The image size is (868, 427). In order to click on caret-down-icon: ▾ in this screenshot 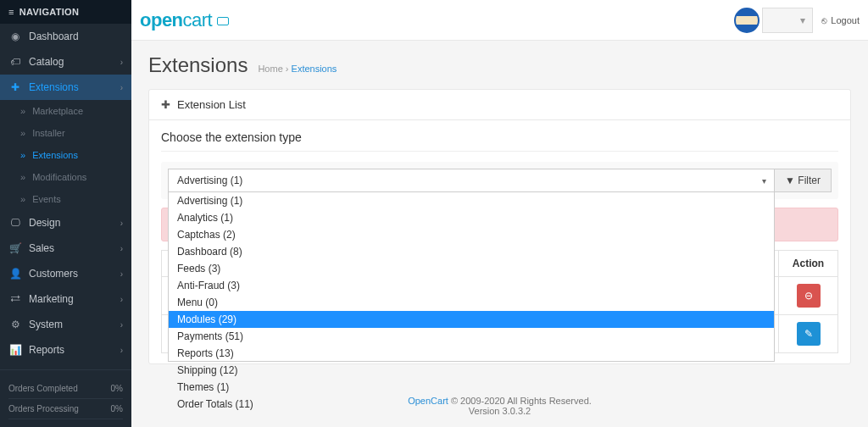, I will do `click(803, 20)`.